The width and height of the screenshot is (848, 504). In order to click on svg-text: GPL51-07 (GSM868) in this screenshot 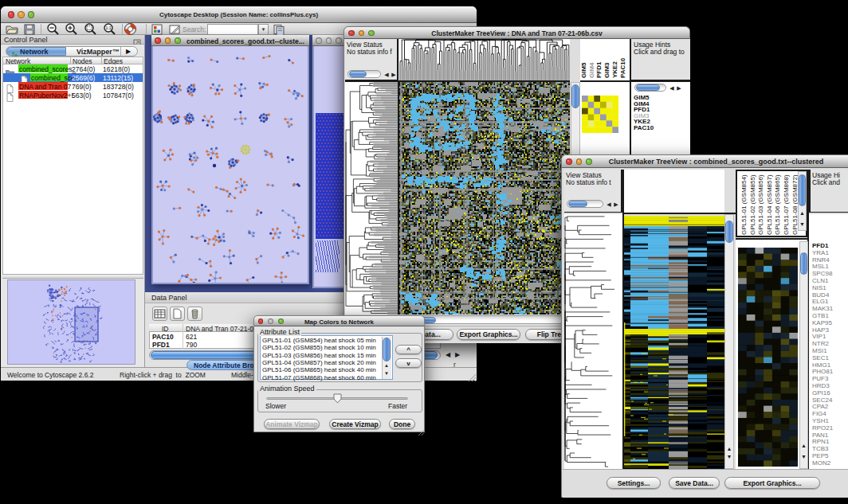, I will do `click(786, 205)`.